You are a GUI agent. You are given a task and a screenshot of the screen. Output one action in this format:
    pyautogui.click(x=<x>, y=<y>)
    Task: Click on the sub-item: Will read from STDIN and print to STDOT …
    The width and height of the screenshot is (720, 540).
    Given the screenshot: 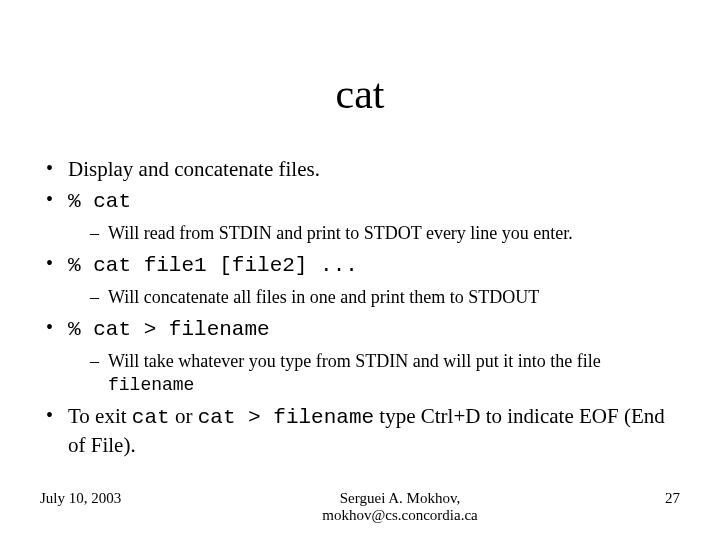 What is the action you would take?
    pyautogui.click(x=385, y=234)
    